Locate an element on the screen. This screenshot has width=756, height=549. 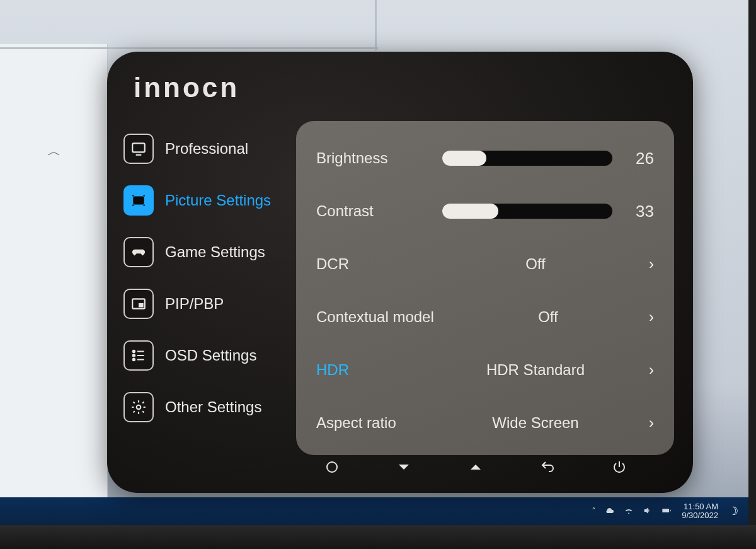
monitor-icon is located at coordinates (139, 149).